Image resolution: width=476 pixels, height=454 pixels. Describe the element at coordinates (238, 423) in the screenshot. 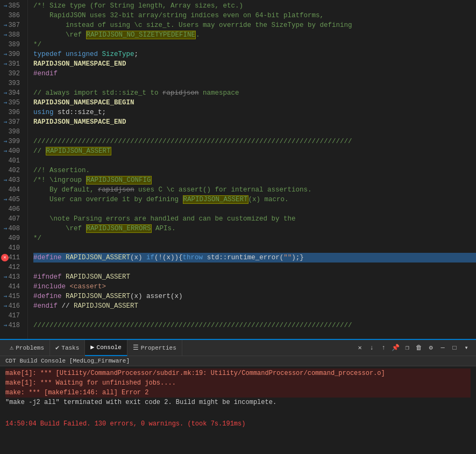

I see `console-line: 14:50:04 Build Failed. 130 errors, 0 war…` at that location.